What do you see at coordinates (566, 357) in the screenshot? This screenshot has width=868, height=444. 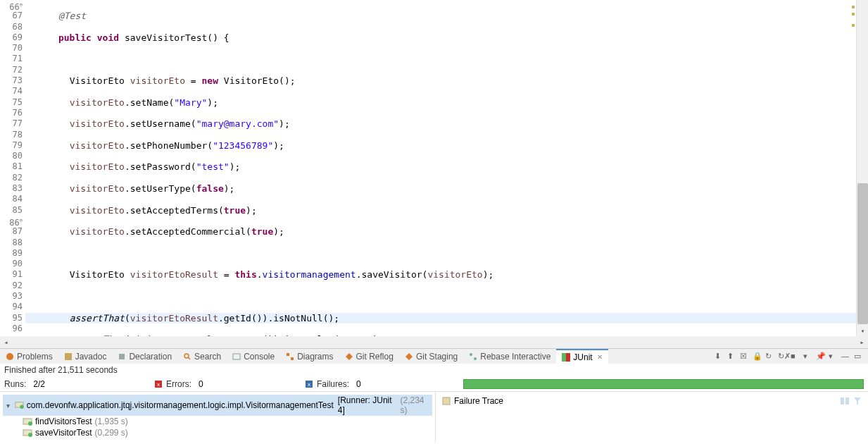 I see `junit-icon` at bounding box center [566, 357].